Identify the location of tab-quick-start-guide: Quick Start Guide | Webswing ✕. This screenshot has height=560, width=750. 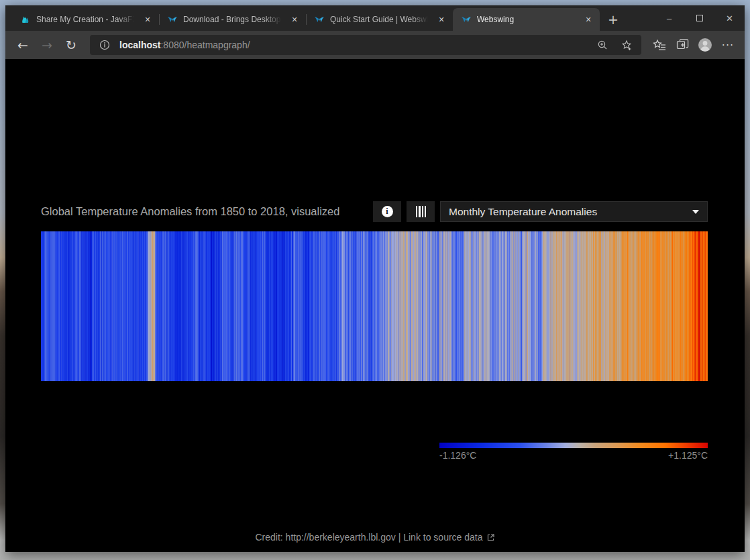
(380, 19).